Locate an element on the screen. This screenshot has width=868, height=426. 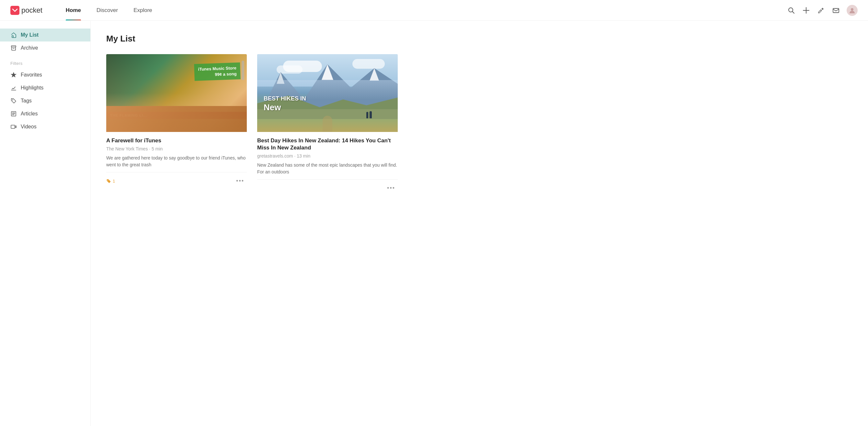
sidebar-item-my-list: My List is located at coordinates (45, 35).